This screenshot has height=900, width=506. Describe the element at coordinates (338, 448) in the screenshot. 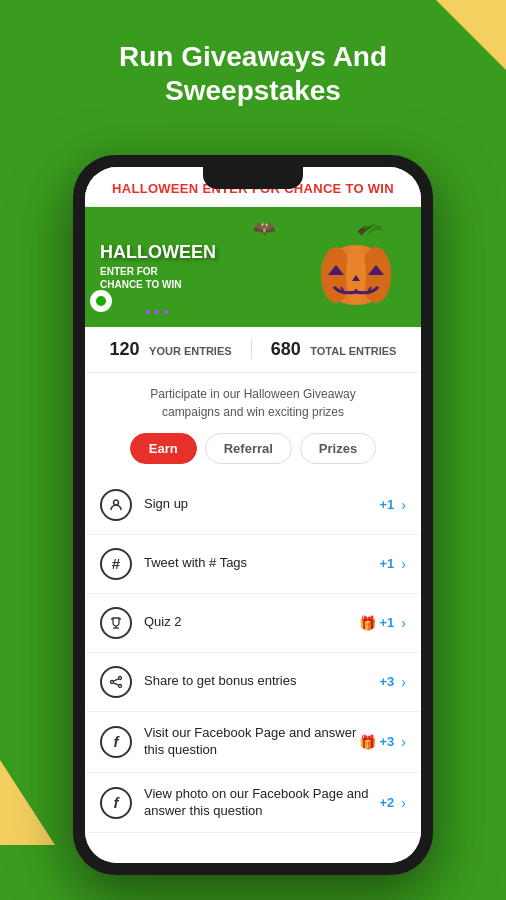

I see `tab-prizes: Prizes` at that location.